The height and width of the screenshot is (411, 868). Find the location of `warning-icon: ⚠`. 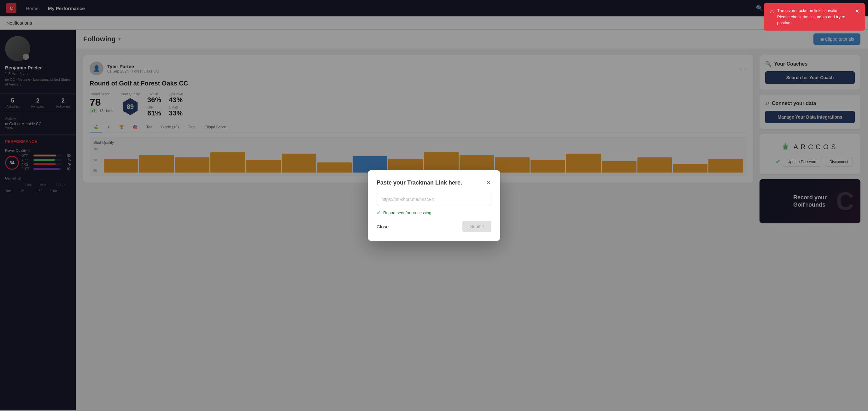

warning-icon: ⚠ is located at coordinates (772, 11).